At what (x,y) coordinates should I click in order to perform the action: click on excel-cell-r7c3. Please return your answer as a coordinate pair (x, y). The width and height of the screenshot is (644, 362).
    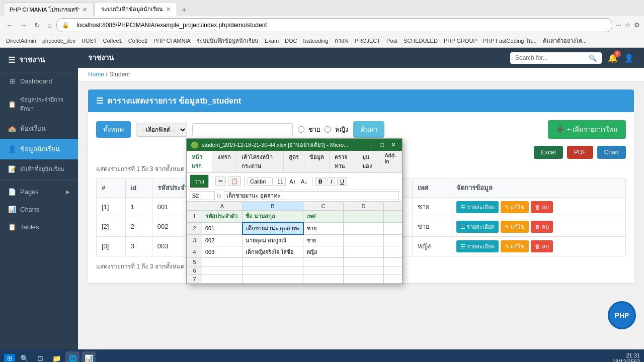
    Looking at the image, I should click on (324, 280).